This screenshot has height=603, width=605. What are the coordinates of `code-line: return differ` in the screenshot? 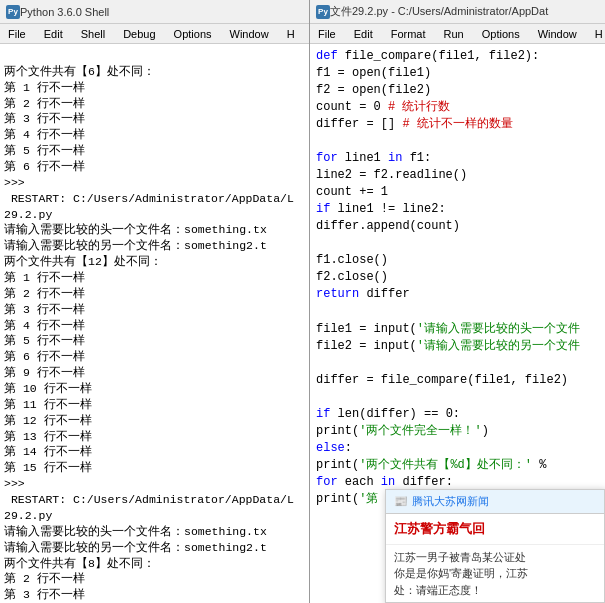 It's located at (458, 294).